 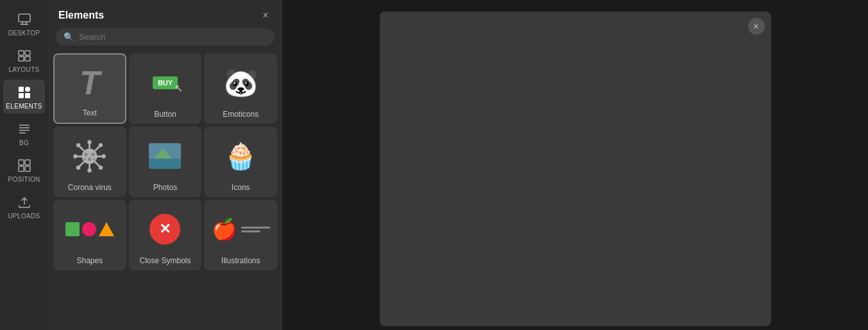 I want to click on icons-card-icon: 🧁, so click(x=241, y=156).